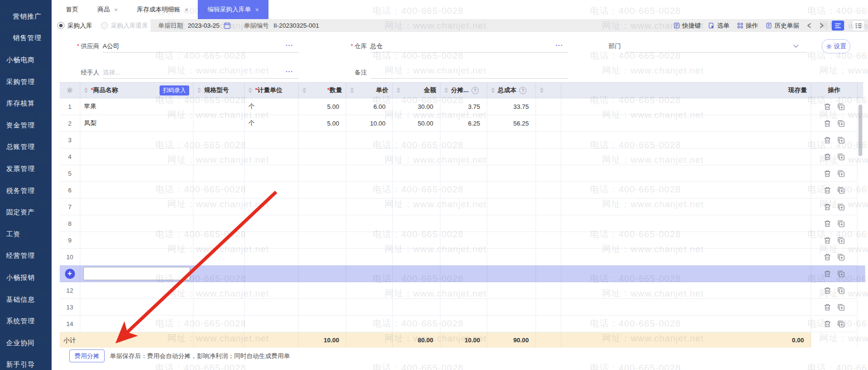  What do you see at coordinates (201, 47) in the screenshot?
I see `supplier-field: A公司` at bounding box center [201, 47].